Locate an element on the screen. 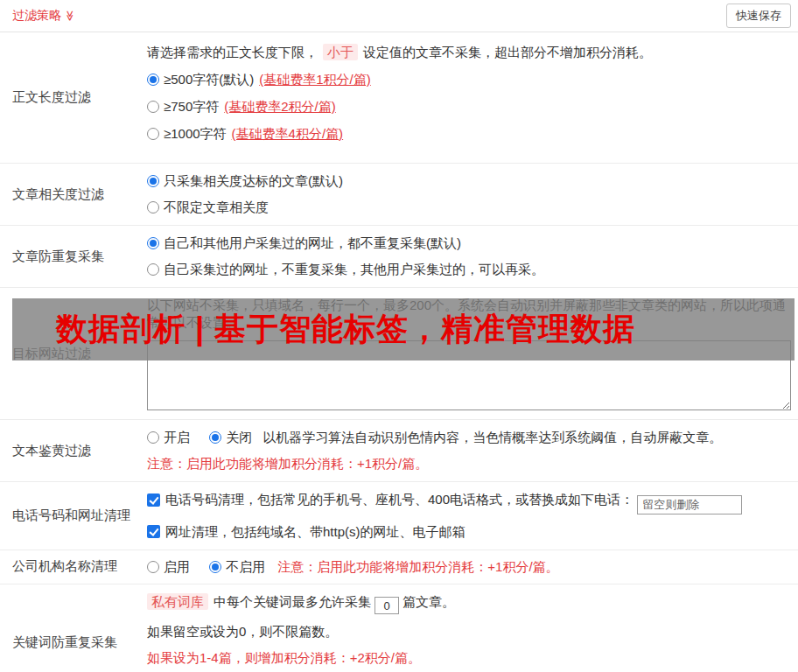  keyword-line1-end: 篇文章。 is located at coordinates (429, 602).